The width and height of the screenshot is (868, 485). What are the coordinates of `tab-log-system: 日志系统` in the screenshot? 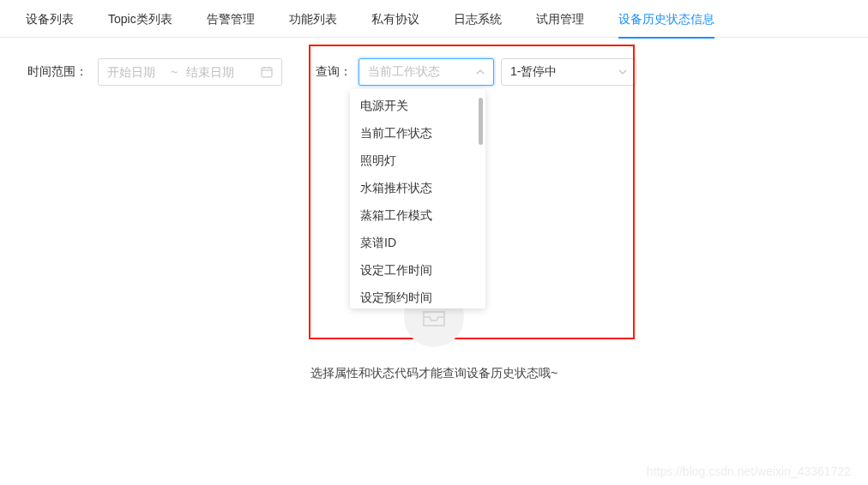 It's located at (478, 19).